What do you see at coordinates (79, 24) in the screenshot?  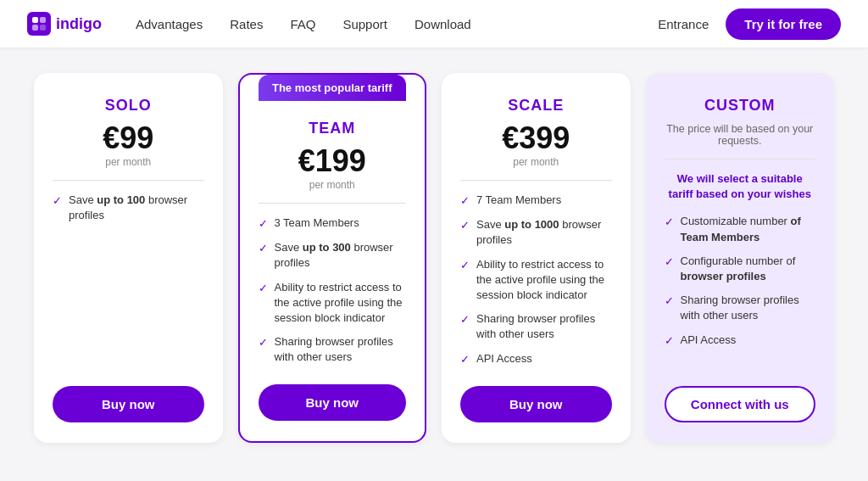 I see `logo-text: indigo` at bounding box center [79, 24].